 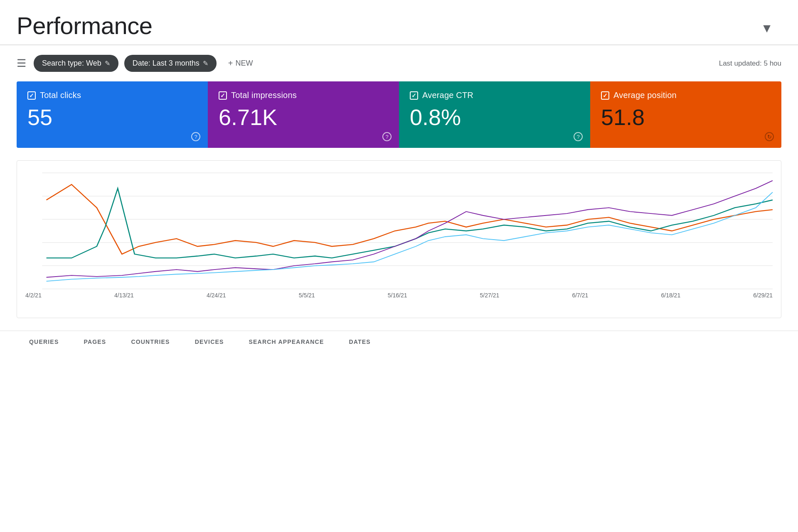 I want to click on x-label-2: 4/13/21, so click(x=124, y=295).